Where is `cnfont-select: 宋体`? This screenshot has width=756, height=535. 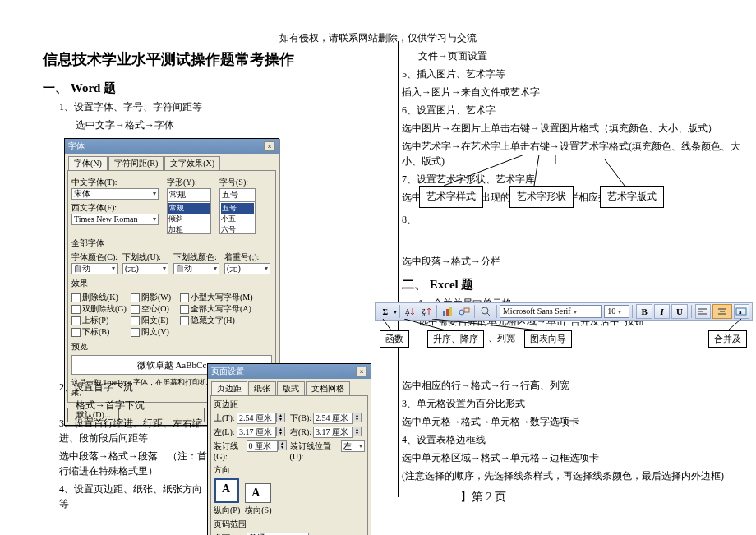
cnfont-select: 宋体 is located at coordinates (115, 194).